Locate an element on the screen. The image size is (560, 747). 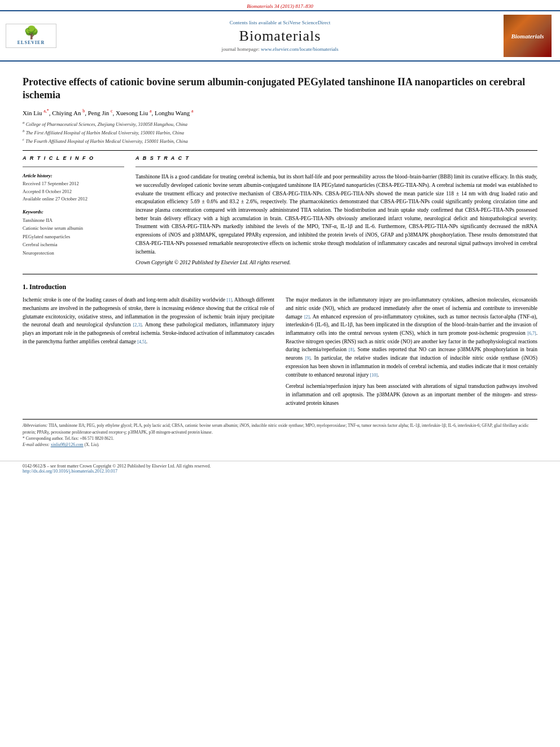
journal-header: 🌳 ELSEVIER Contents lists available at S… is located at coordinates (280, 36).